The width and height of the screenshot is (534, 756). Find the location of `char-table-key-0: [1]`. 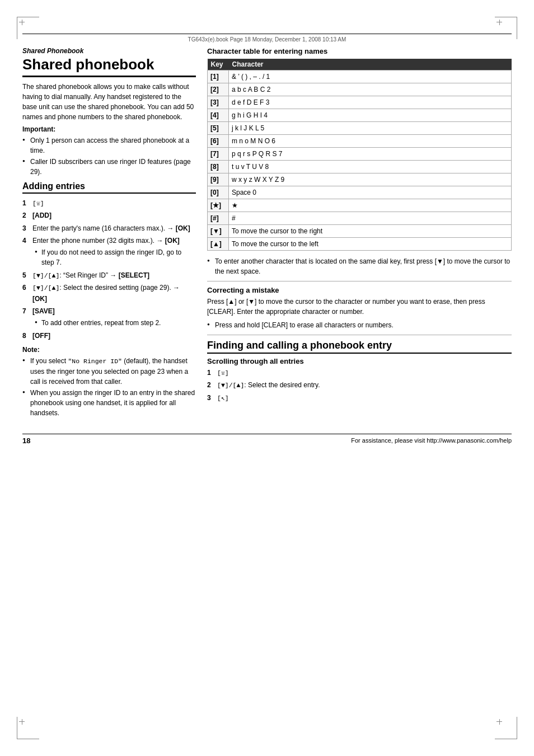

char-table-key-0: [1] is located at coordinates (218, 77).